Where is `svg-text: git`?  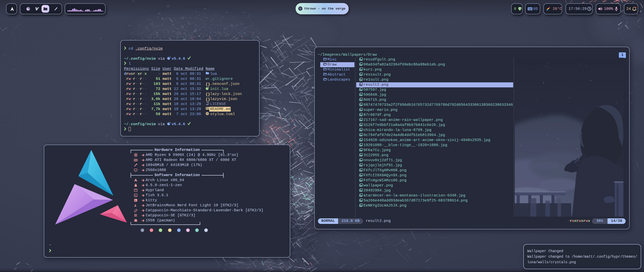 svg-text: git is located at coordinates (207, 79).